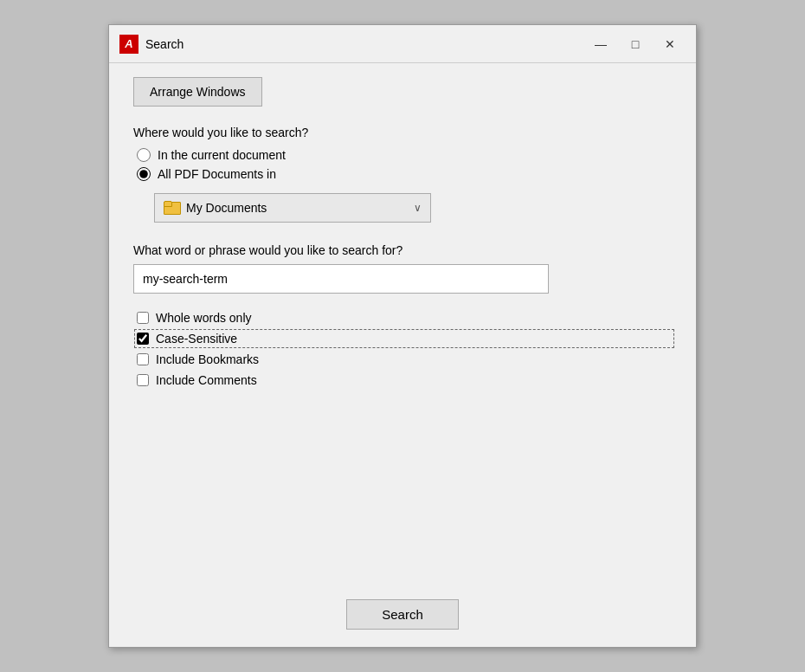 The width and height of the screenshot is (805, 672). What do you see at coordinates (417, 208) in the screenshot?
I see `dropdown-arrow-icon: ∨` at bounding box center [417, 208].